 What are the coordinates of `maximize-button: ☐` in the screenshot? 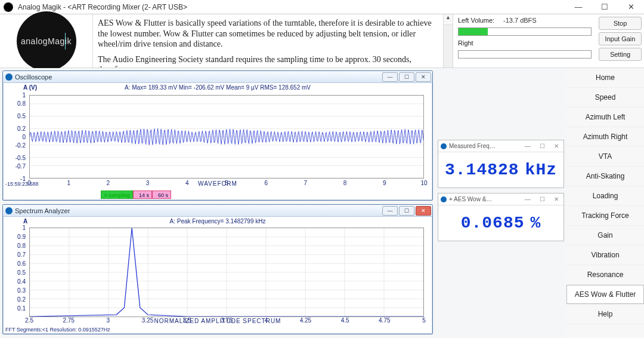 It's located at (605, 7).